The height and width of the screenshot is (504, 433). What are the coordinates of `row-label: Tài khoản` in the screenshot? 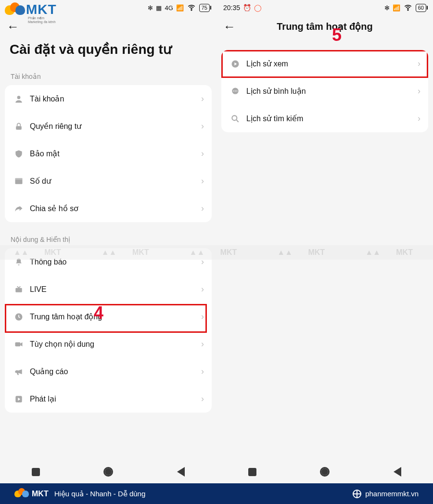 It's located at (113, 99).